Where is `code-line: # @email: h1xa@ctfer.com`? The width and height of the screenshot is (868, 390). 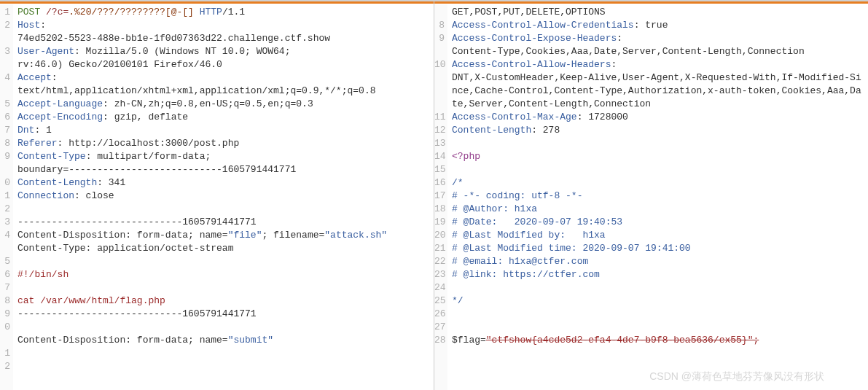 code-line: # @email: h1xa@ctfer.com is located at coordinates (657, 262).